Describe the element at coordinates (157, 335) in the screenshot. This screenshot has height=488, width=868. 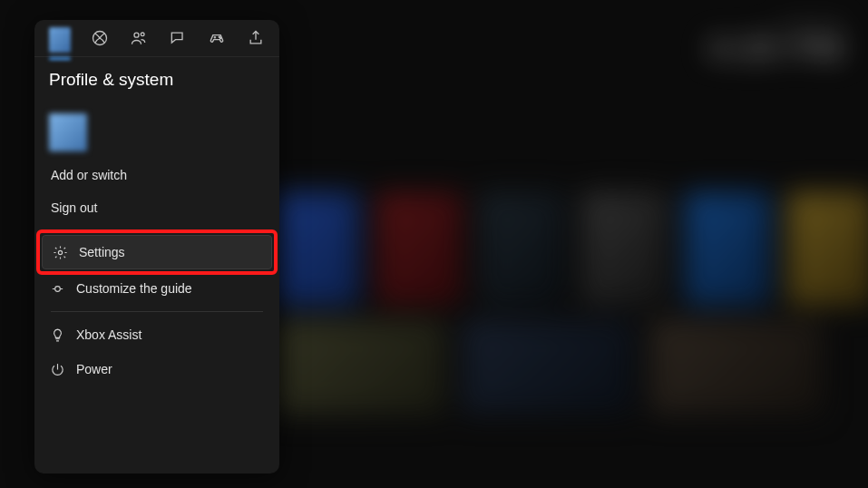
I see `menu-xbox-assist: Xbox Assist` at that location.